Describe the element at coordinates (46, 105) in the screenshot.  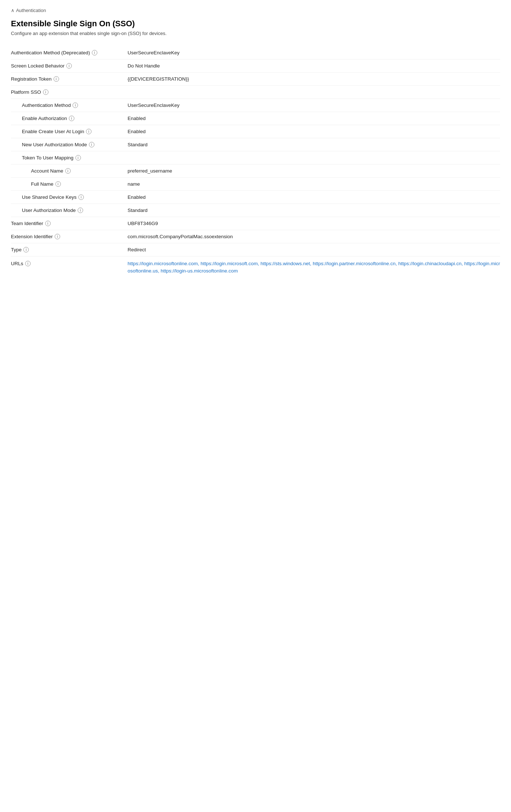
I see `label-text-auth-method: Authentication Method` at that location.